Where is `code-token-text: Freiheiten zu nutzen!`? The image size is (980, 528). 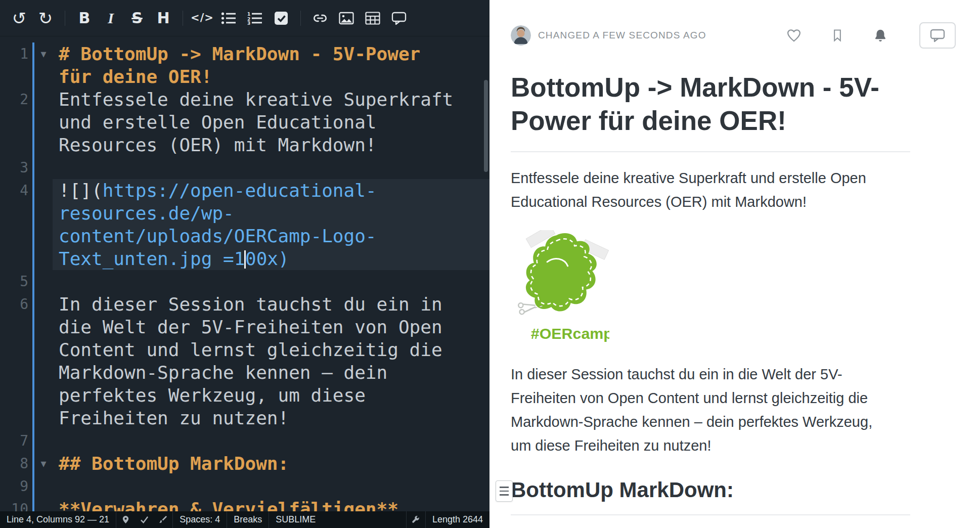 code-token-text: Freiheiten zu nutzen! is located at coordinates (174, 418).